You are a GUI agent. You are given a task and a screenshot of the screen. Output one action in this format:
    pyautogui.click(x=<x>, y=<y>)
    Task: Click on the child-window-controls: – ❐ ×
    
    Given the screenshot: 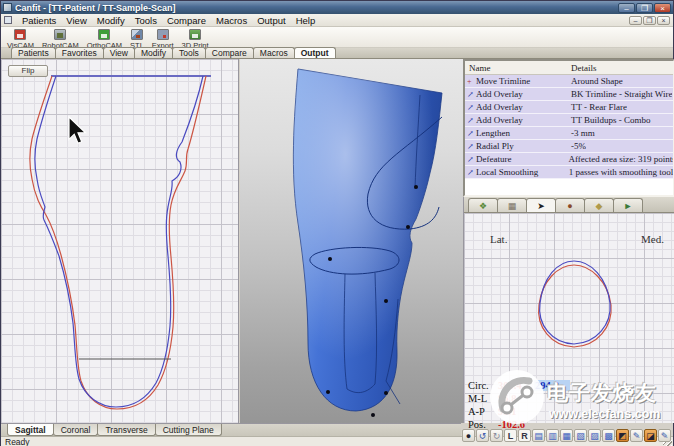 What is the action you would take?
    pyautogui.click(x=650, y=20)
    